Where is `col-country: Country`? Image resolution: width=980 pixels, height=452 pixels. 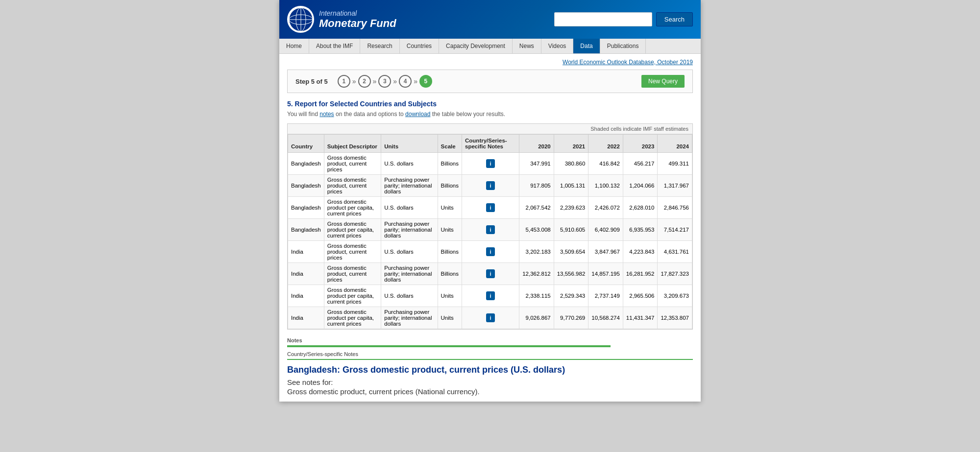 col-country: Country is located at coordinates (306, 144).